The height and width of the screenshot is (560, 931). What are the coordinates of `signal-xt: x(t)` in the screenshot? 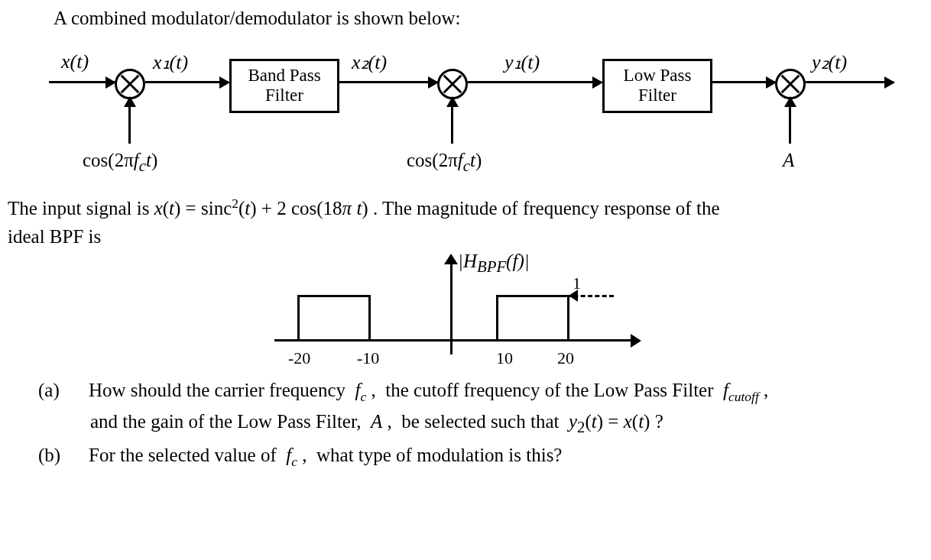 It's located at (75, 62).